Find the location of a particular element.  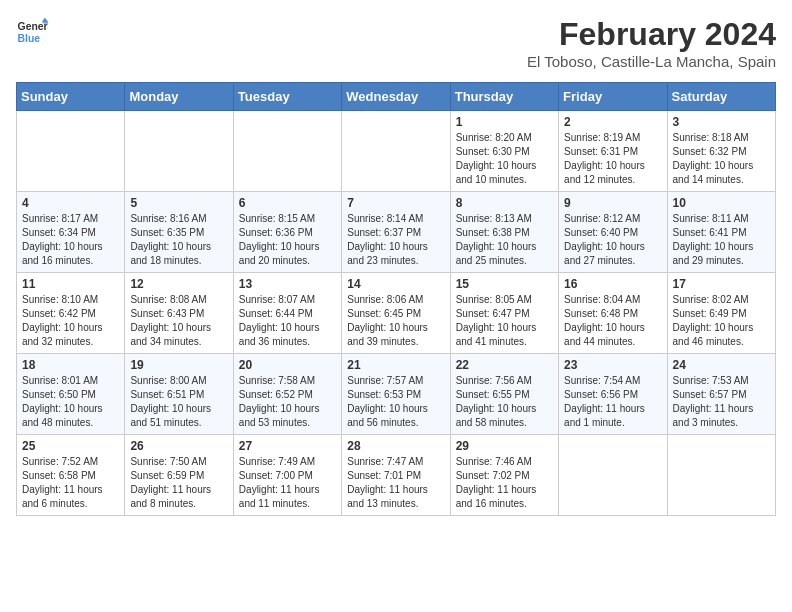

calendar-cell: 15Sunrise: 8:05 AMSunset: 6:47 PMDayligh… is located at coordinates (504, 314).